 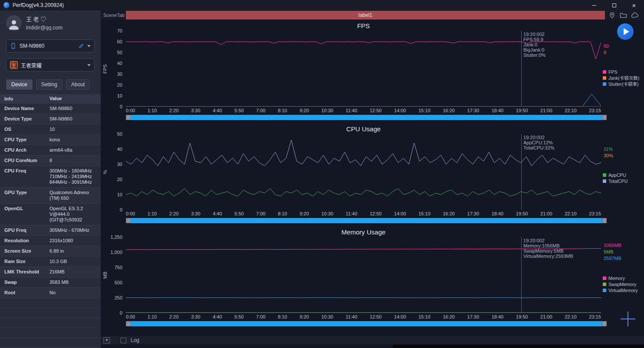 What do you see at coordinates (260, 214) in the screenshot?
I see `x-tick-label: 7:00` at bounding box center [260, 214].